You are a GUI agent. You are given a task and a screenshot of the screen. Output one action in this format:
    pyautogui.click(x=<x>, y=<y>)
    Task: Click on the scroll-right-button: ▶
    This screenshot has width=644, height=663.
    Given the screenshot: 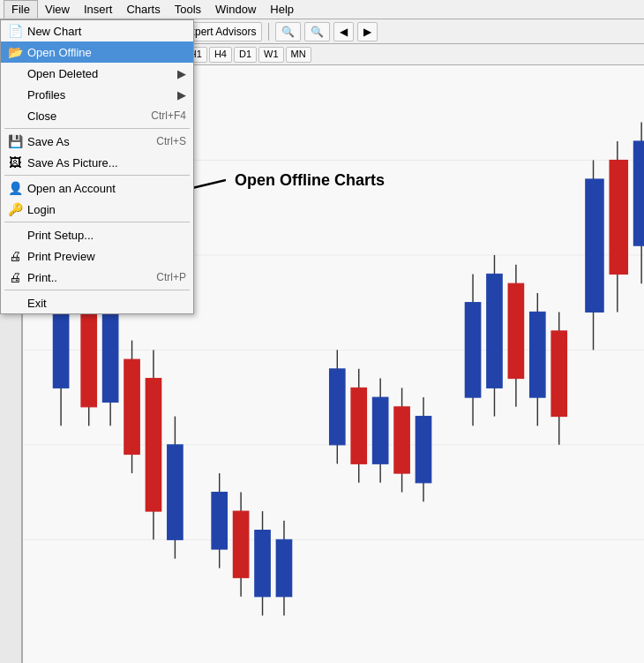 What is the action you would take?
    pyautogui.click(x=367, y=32)
    